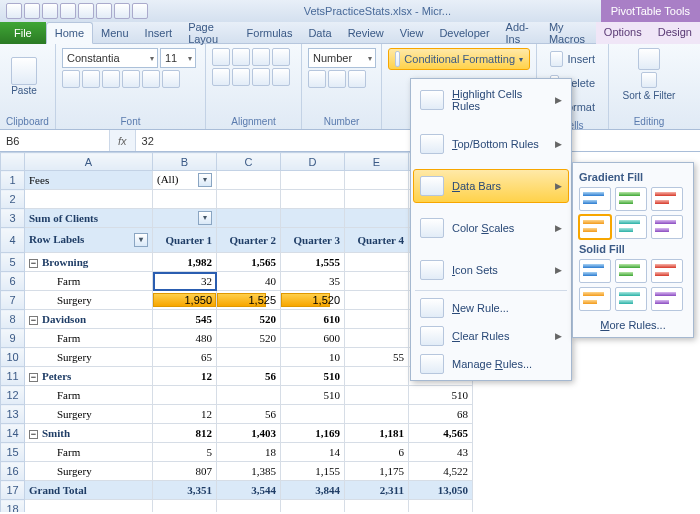 This screenshot has height=514, width=700. I want to click on group-title-clipboard: Clipboard, so click(28, 122).